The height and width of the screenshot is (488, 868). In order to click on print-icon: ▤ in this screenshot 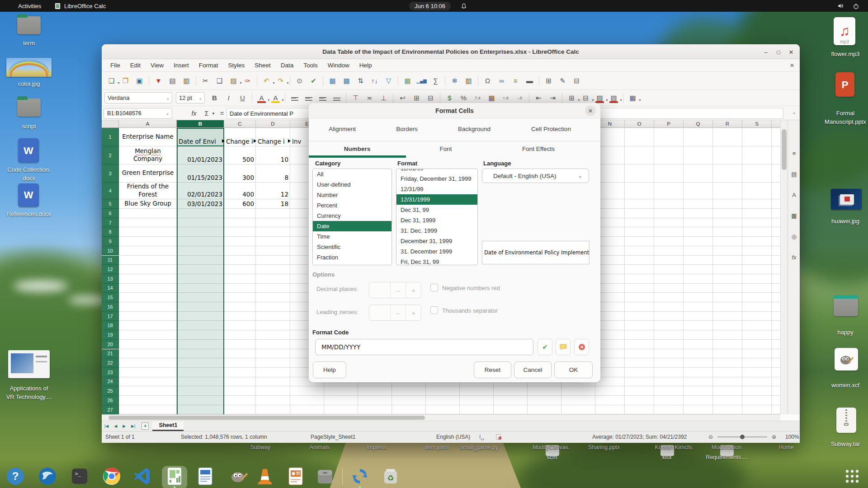, I will do `click(173, 81)`.